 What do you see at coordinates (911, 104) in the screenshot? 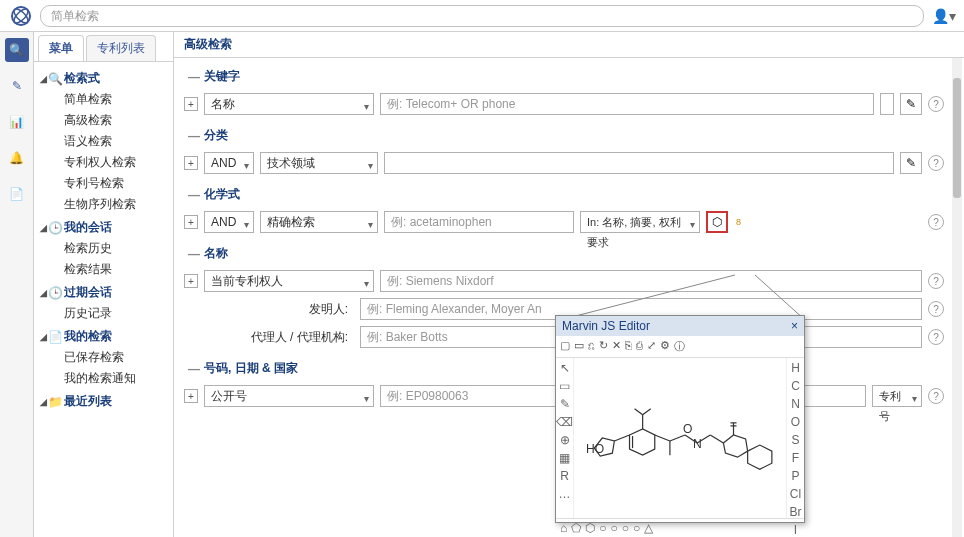
I see `keyword-wand-icon: ✎` at bounding box center [911, 104].